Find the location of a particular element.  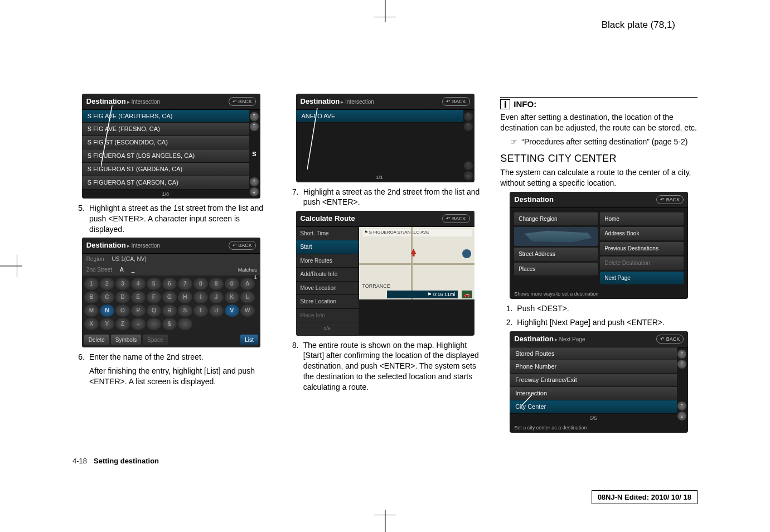

key: L is located at coordinates (248, 297).